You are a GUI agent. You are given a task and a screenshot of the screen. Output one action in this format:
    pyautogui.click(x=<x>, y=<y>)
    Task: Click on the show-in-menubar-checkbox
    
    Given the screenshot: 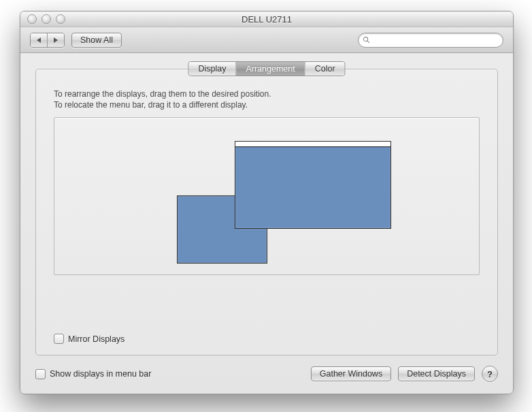 What is the action you would take?
    pyautogui.click(x=41, y=375)
    